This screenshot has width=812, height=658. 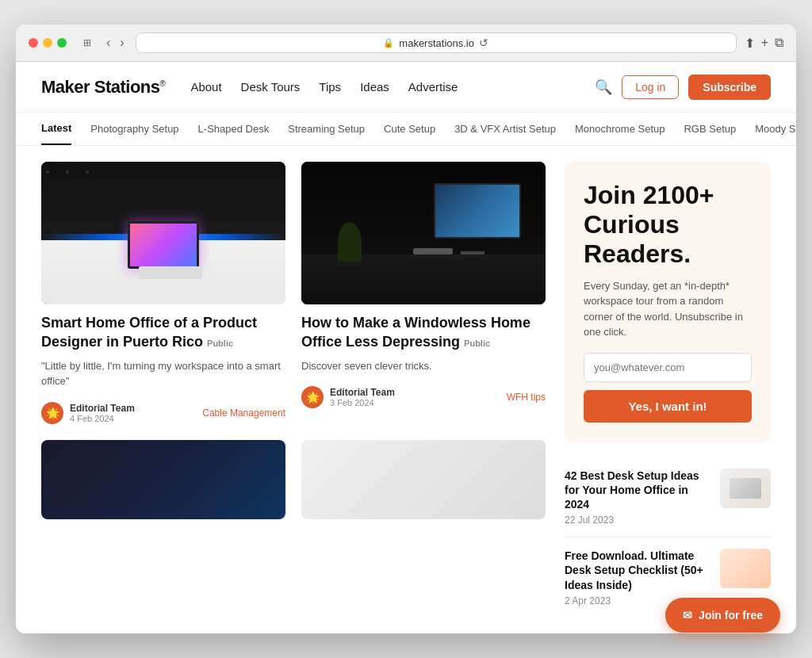 I want to click on post-title-2: How to Make a Windowless Home Office Les…, so click(x=423, y=335).